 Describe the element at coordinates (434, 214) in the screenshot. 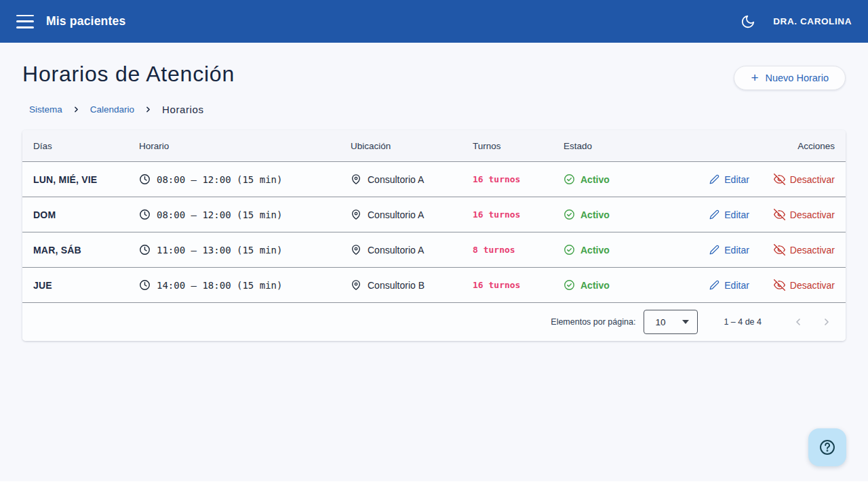

I see `table-row: DOM08:00 – 12:00 (15 min)Consultorio A16…` at that location.